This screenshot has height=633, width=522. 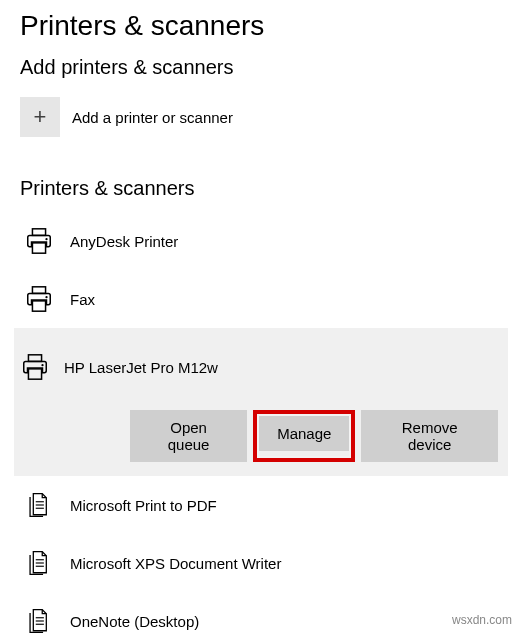 I want to click on plus-icon: +, so click(x=40, y=117).